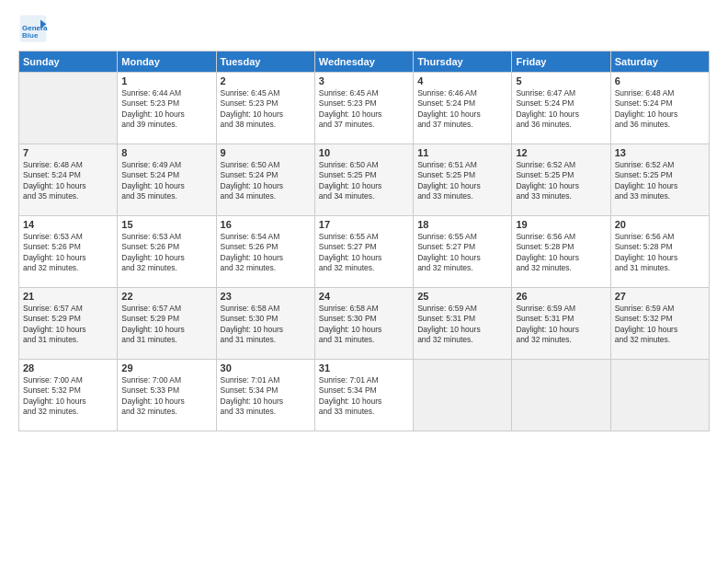  What do you see at coordinates (33, 29) in the screenshot?
I see `logo-icon: General Blue` at bounding box center [33, 29].